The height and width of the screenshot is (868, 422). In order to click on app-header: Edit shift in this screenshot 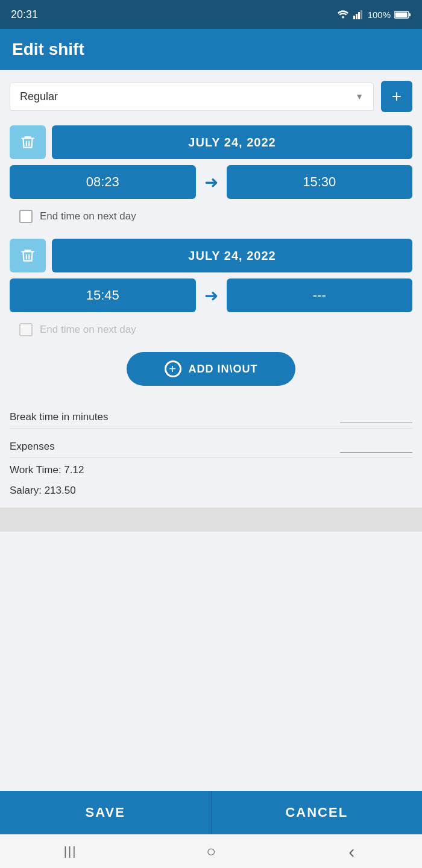, I will do `click(211, 49)`.